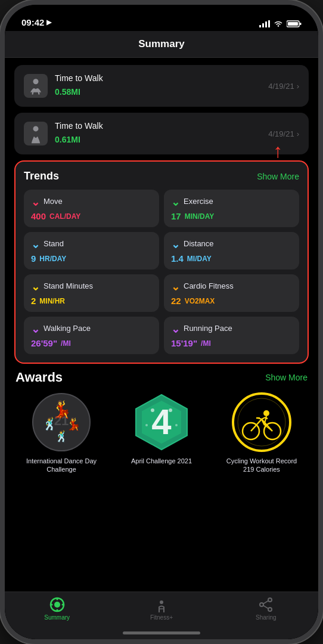 The image size is (323, 644). I want to click on awards-title: Awards, so click(39, 377).